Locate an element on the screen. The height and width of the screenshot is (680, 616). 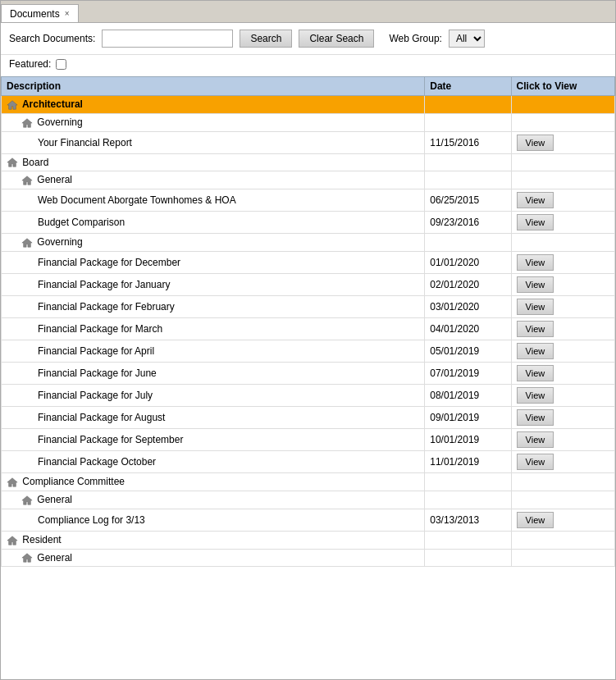
table-row: Financial Package for March04/01/2020Vie… is located at coordinates (308, 330).